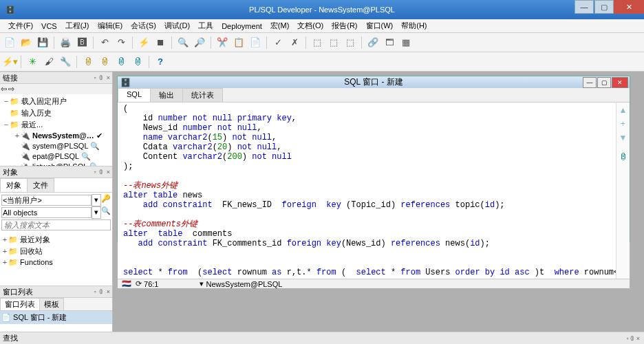 This screenshot has height=344, width=644. Describe the element at coordinates (310, 26) in the screenshot. I see `menu-item: 文档(O)` at that location.